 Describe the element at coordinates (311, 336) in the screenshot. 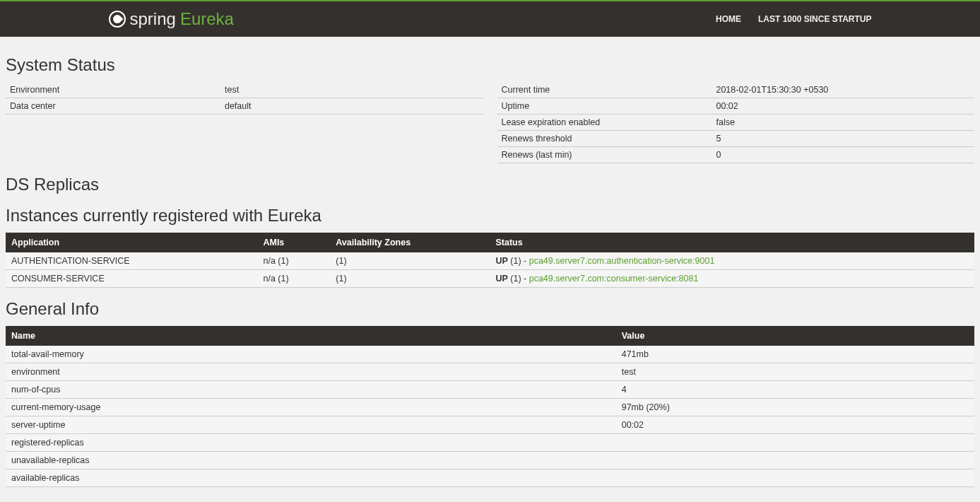

I see `general-th-name: Name` at that location.